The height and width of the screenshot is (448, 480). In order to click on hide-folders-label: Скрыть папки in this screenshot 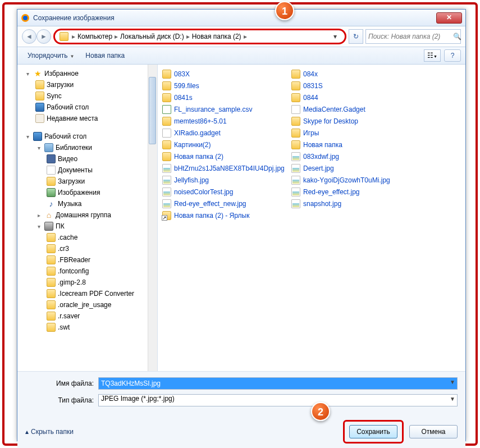, I will do `click(52, 432)`.